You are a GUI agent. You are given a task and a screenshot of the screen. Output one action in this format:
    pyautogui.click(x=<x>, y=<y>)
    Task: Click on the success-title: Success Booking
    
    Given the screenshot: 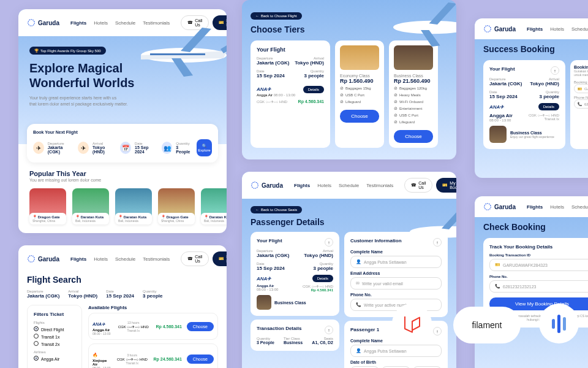 What is the action you would take?
    pyautogui.click(x=535, y=49)
    